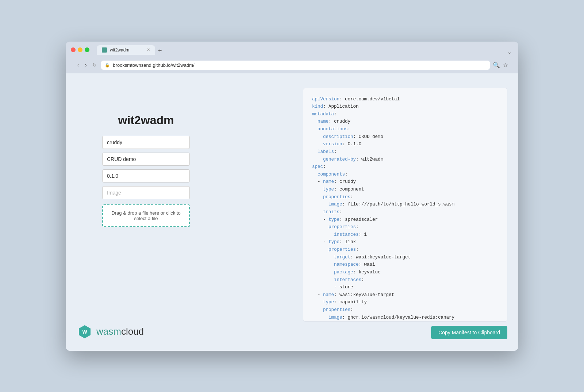 Image resolution: width=584 pixels, height=392 pixels. I want to click on tab-bar: wit2wadm ✕ + ⌄, so click(305, 50).